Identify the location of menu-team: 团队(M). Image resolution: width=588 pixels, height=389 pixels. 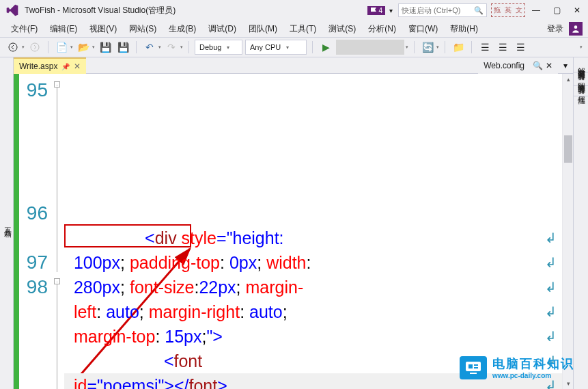
(263, 29).